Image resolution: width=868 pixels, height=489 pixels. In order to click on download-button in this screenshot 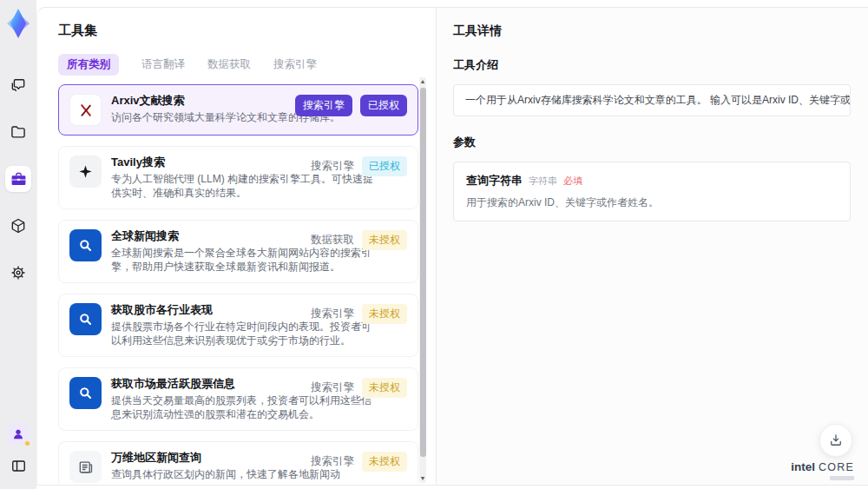, I will do `click(836, 440)`.